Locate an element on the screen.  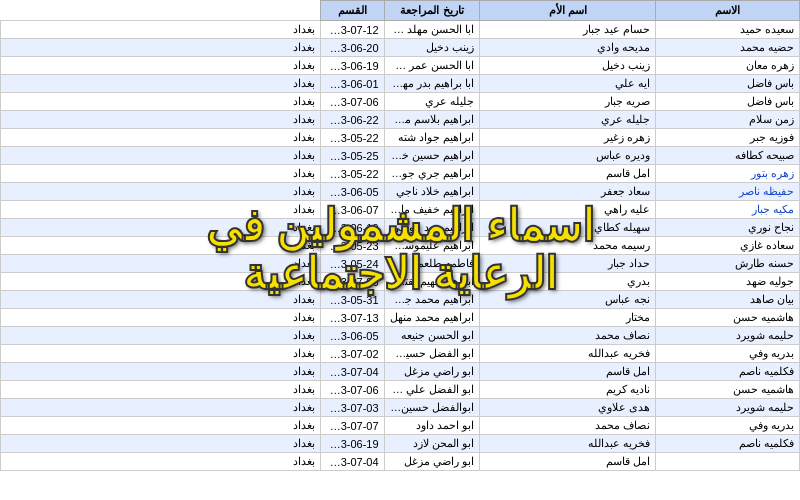
table-row: جوليه ضهد is located at coordinates (728, 282).